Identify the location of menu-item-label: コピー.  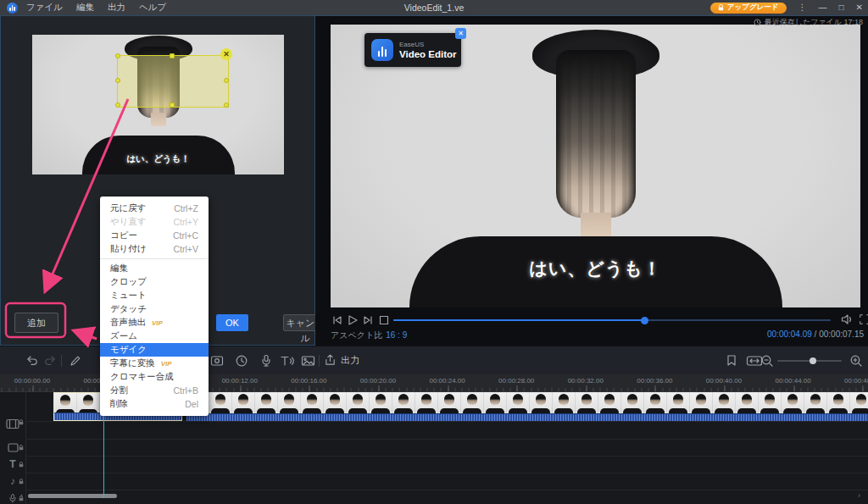
(124, 235).